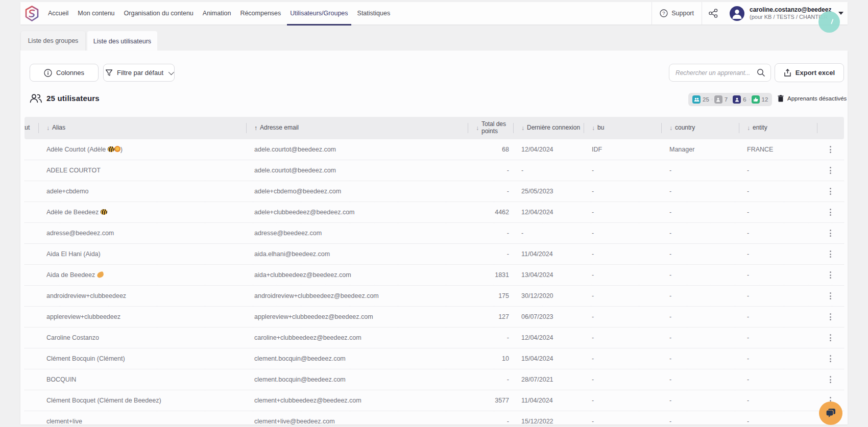 The height and width of the screenshot is (427, 868). Describe the element at coordinates (434, 401) in the screenshot. I see `table-row: Clément Bocquet (Clément de Beedeez)clem…` at that location.